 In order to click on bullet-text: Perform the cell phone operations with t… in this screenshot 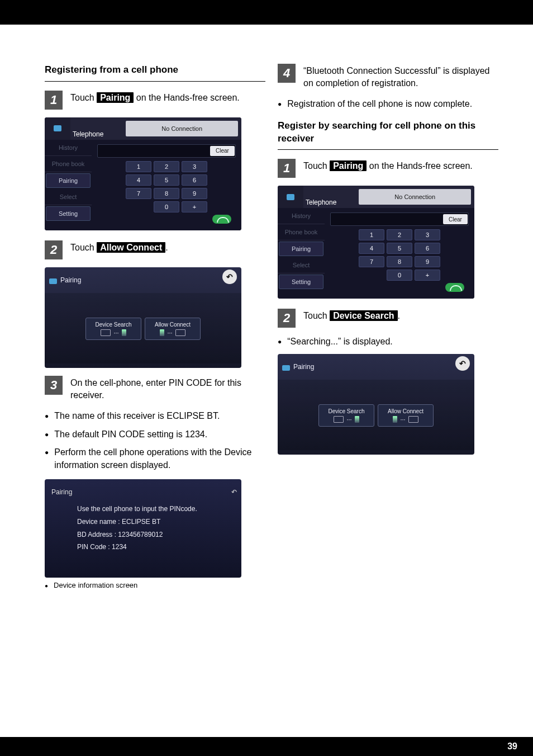, I will do `click(160, 459)`.